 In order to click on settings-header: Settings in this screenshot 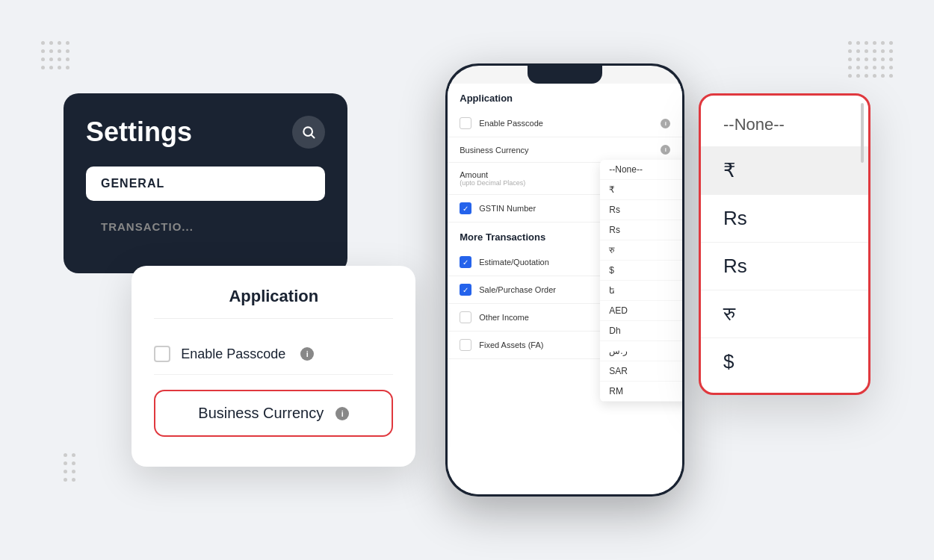, I will do `click(205, 132)`.